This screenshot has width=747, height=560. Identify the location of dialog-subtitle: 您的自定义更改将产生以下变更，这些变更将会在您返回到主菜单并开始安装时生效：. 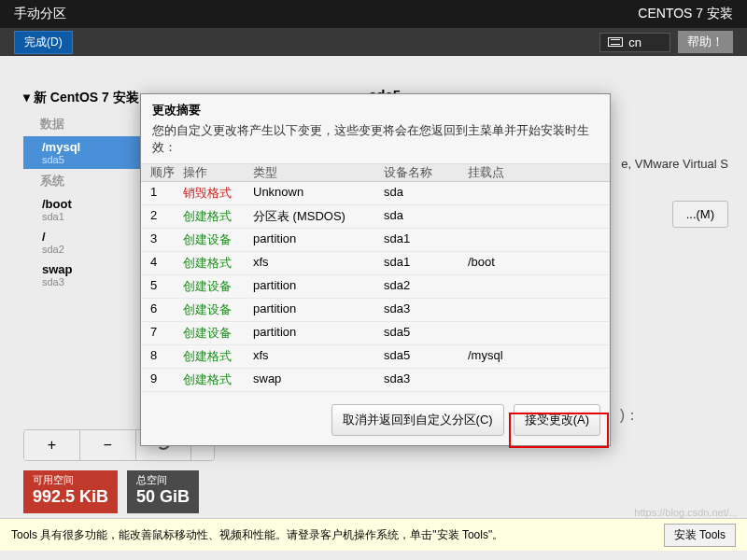
(375, 142).